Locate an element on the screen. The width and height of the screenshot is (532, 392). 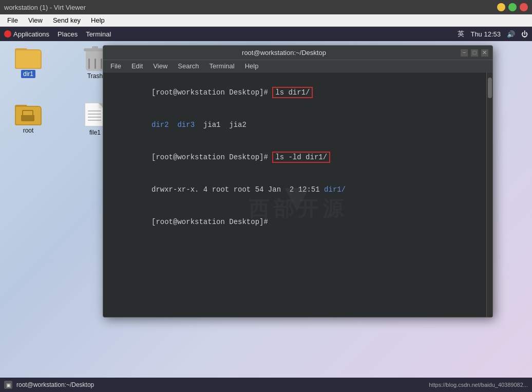
menu-file: File is located at coordinates (12, 21).